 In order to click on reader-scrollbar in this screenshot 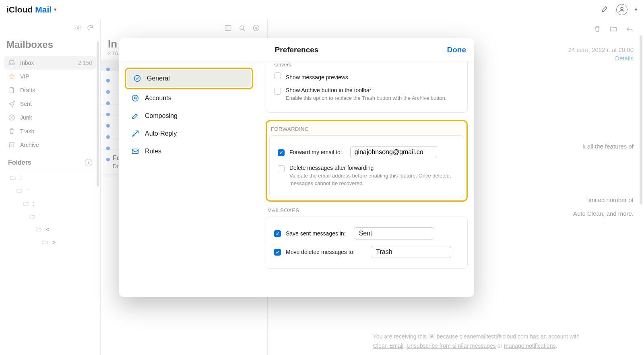, I will do `click(641, 120)`.